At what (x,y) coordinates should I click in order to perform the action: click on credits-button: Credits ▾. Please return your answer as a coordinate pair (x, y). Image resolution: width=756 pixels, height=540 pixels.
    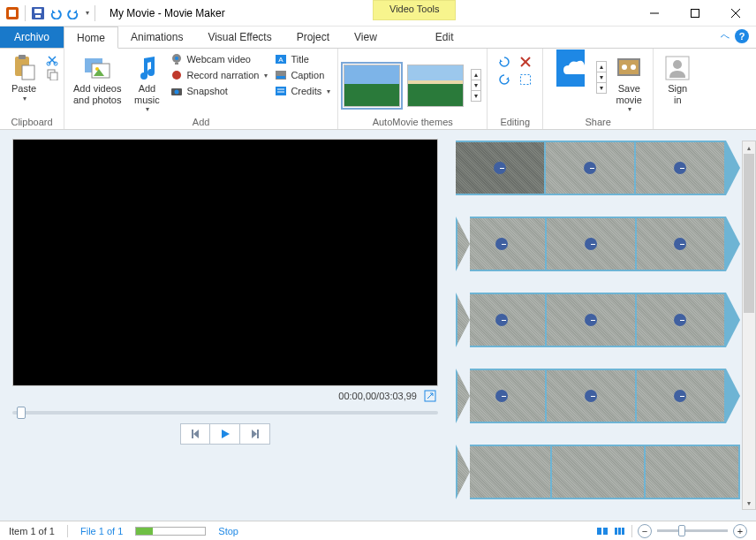
    Looking at the image, I should click on (302, 91).